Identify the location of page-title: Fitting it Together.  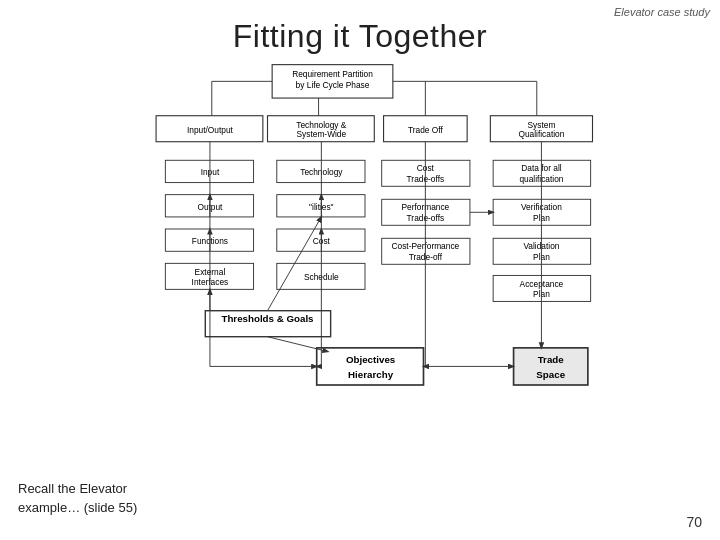
(360, 36).